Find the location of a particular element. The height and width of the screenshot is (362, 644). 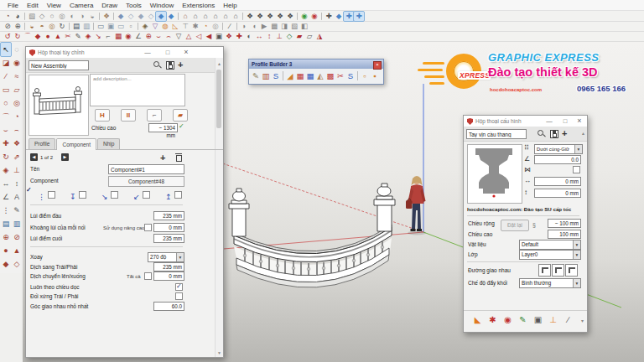

toolbar-icon: ◗ is located at coordinates (244, 27).